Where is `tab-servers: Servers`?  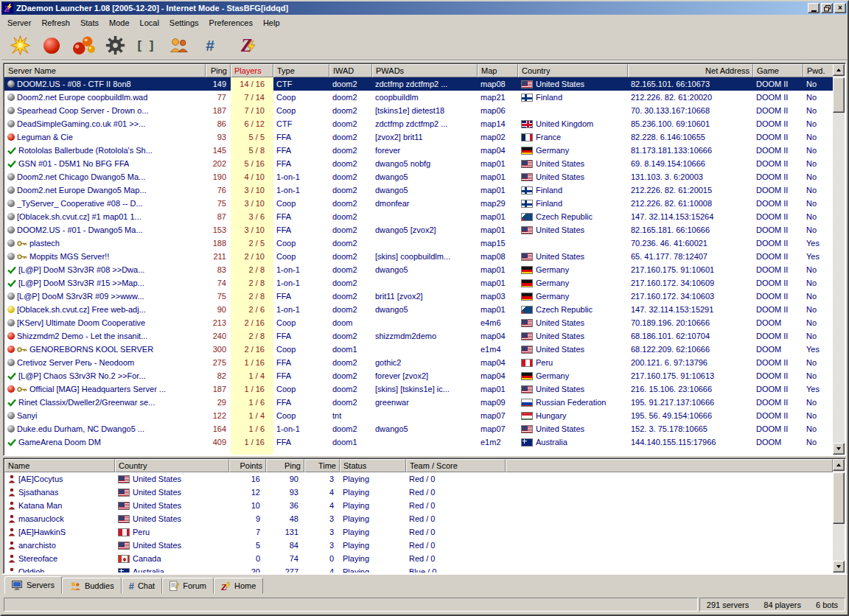 tab-servers: Servers is located at coordinates (33, 585).